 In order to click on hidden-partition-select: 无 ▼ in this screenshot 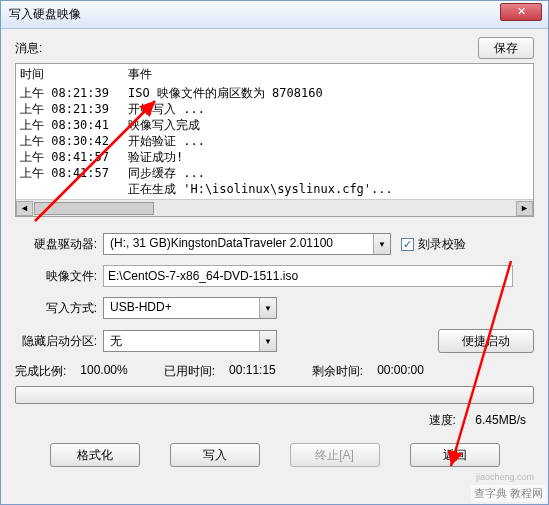, I will do `click(190, 341)`.